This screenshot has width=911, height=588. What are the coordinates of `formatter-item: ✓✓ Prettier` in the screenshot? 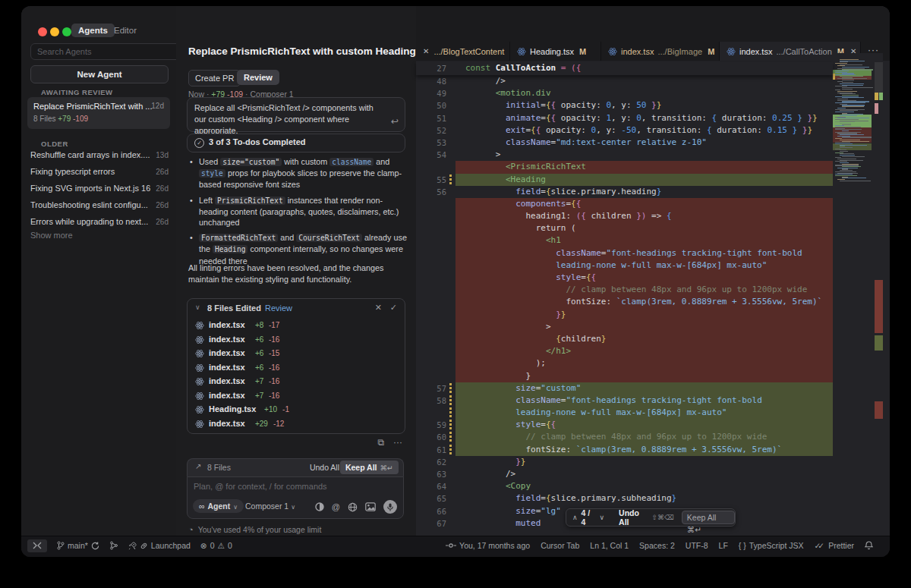 It's located at (834, 546).